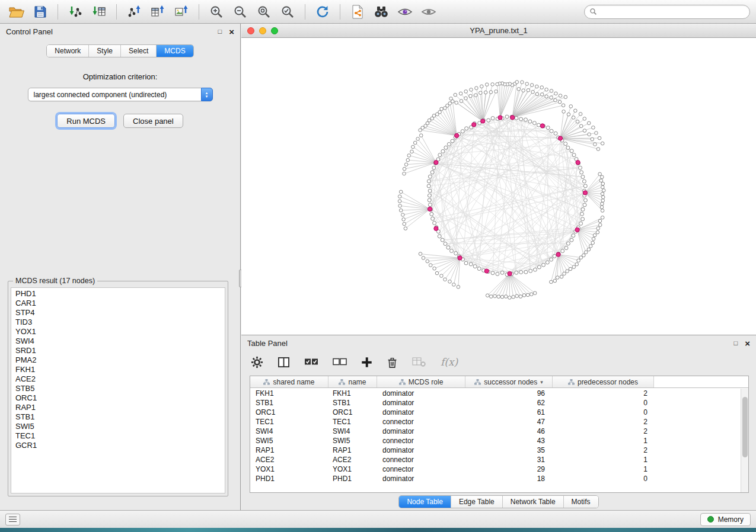 The width and height of the screenshot is (756, 532). What do you see at coordinates (499, 403) in the screenshot?
I see `table-row: STB1STB1dominator620` at bounding box center [499, 403].